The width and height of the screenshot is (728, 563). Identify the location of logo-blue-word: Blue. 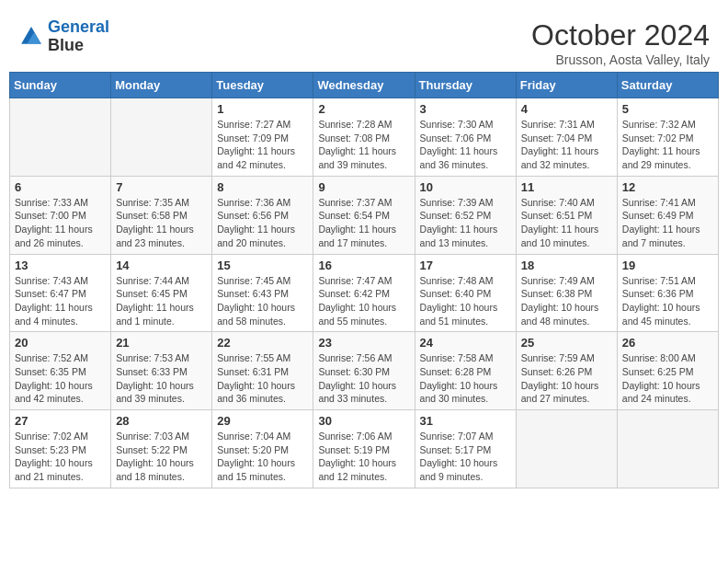
(79, 46).